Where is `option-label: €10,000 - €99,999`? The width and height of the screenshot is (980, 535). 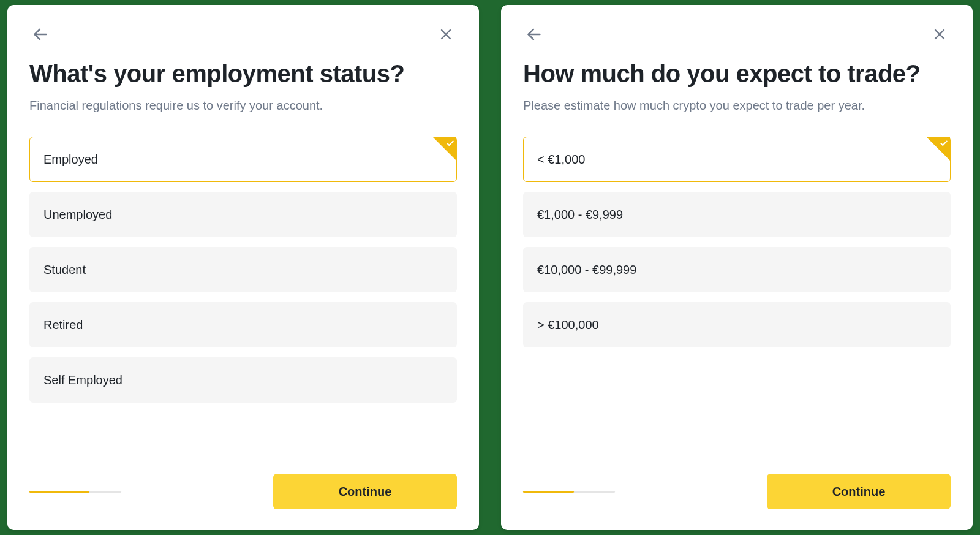 option-label: €10,000 - €99,999 is located at coordinates (587, 270).